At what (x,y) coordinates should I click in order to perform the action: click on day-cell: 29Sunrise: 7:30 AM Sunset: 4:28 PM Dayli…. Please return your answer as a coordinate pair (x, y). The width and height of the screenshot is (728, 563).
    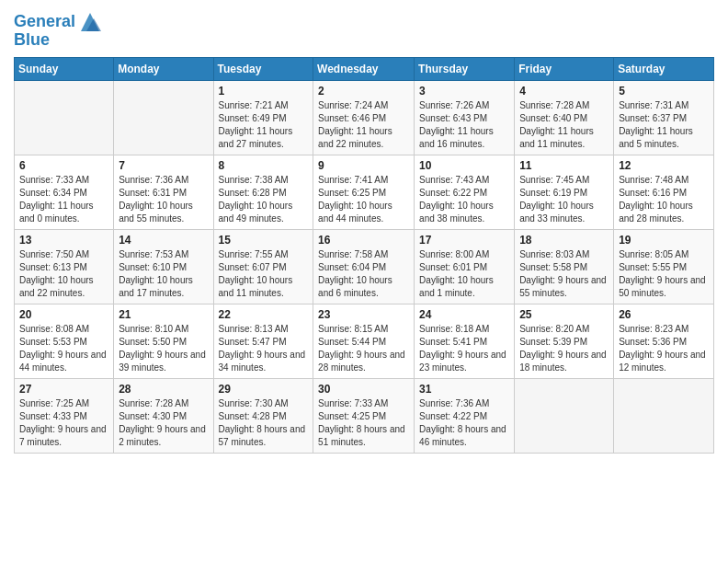
    Looking at the image, I should click on (263, 416).